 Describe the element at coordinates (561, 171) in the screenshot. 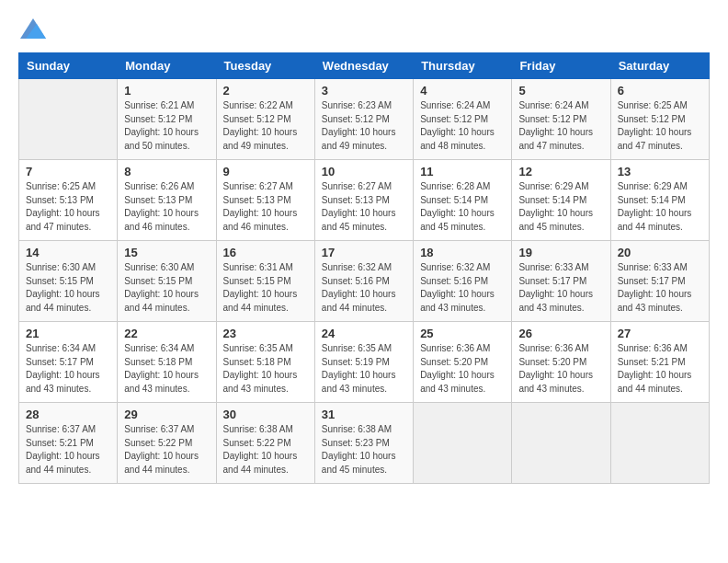

I see `day-number: 12` at that location.